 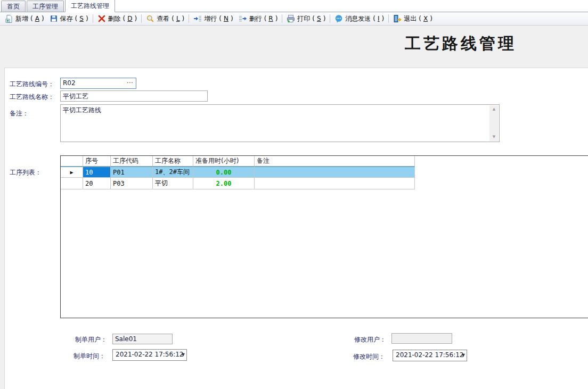 What do you see at coordinates (19, 114) in the screenshot?
I see `remark-label: 备注：` at bounding box center [19, 114].